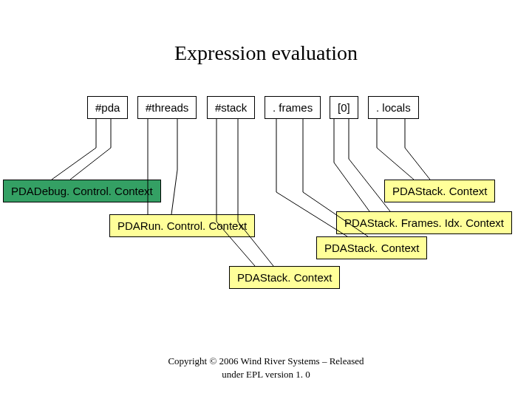 This screenshot has width=532, height=399. I want to click on context-run: PDARun. Control. Context, so click(182, 226).